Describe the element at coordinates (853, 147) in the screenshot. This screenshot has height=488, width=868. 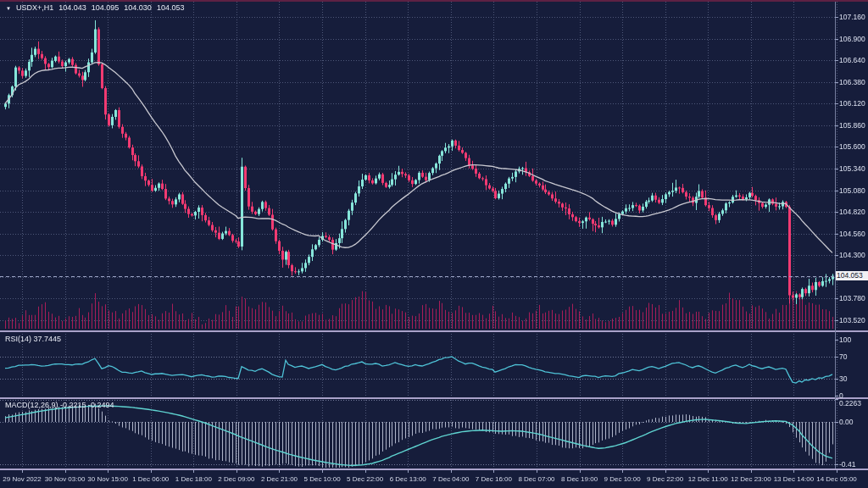
I see `price-axis-label: 105.600` at that location.